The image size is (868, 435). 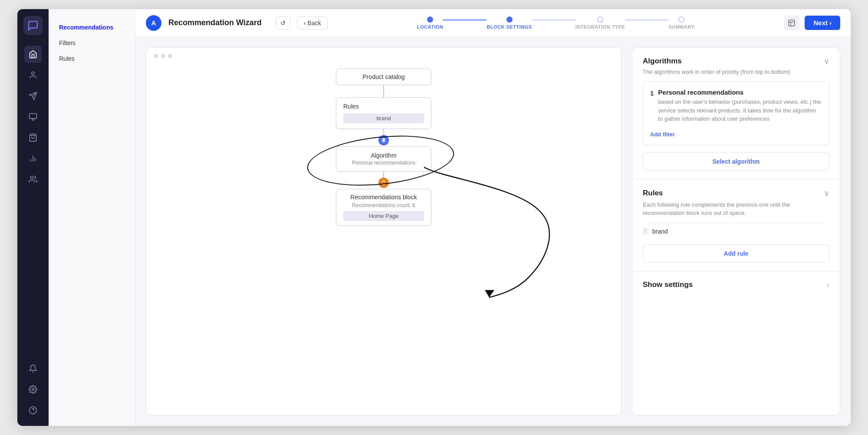 What do you see at coordinates (154, 23) in the screenshot?
I see `avatar: A` at bounding box center [154, 23].